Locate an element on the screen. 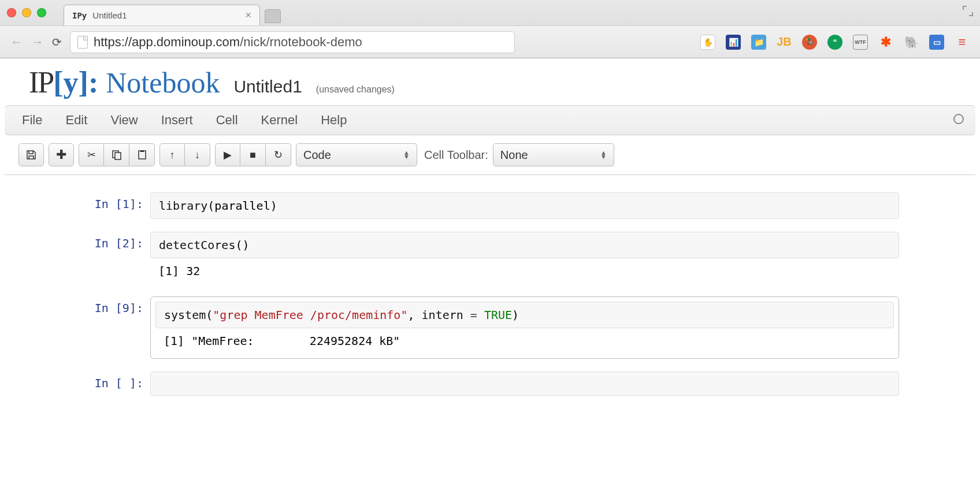  address-bar: ← → ⟳ https://app.dominoup.com/nick/rnot… is located at coordinates (490, 42).